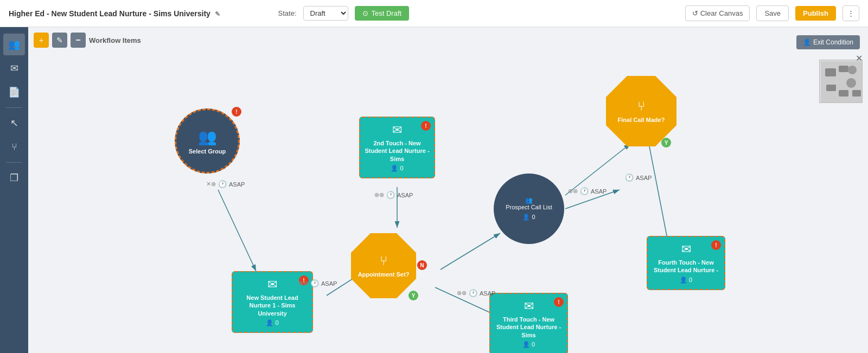  I want to click on group-icon: 👥, so click(207, 137).